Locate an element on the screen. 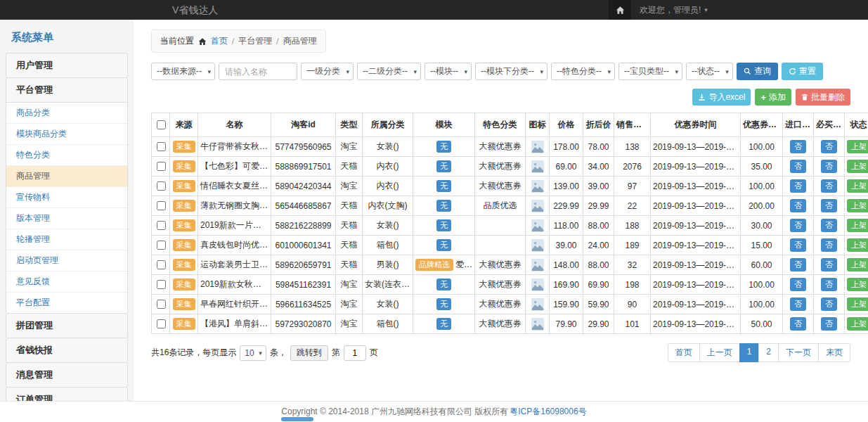 Image resolution: width=868 pixels, height=422 pixels. sidebar-subitem: 商品管理 is located at coordinates (67, 177).